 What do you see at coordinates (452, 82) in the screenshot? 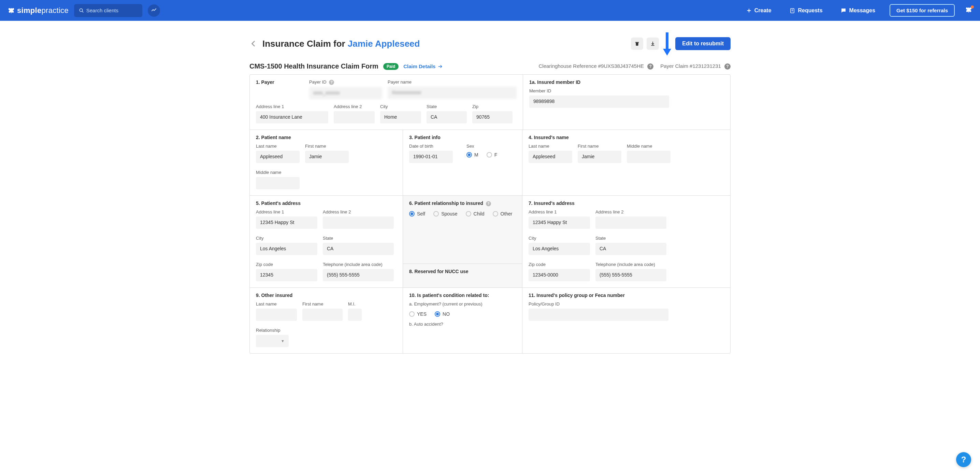
I see `field-label: Payer name` at bounding box center [452, 82].